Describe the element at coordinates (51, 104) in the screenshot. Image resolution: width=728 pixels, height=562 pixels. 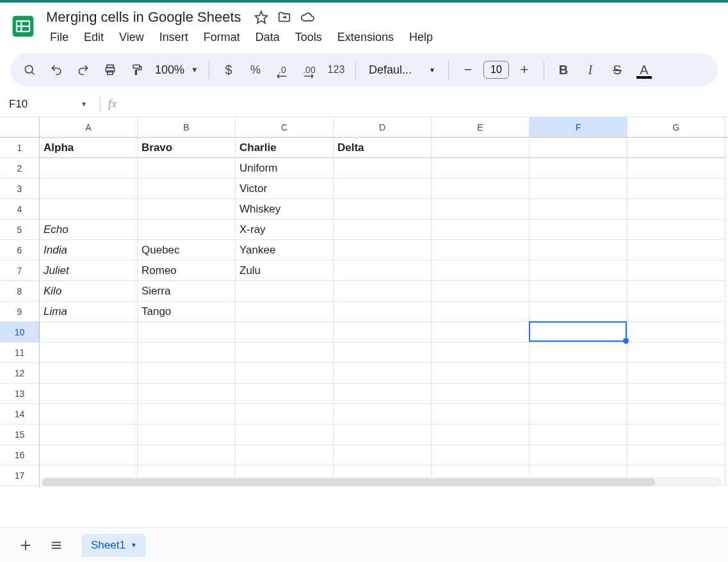
I see `name-box: F10 ▼` at that location.